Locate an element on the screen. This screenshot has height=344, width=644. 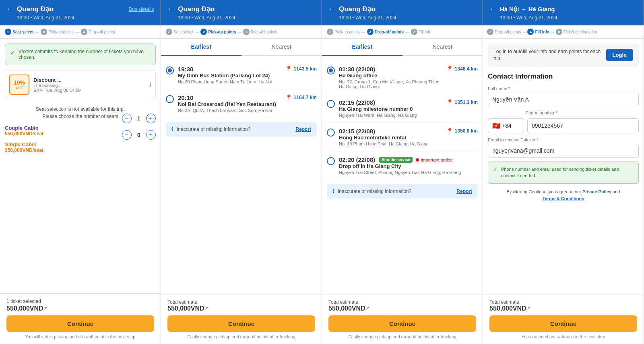
panel4-footer-hint: You can purchase add-ons in the next ste… is located at coordinates (564, 337).